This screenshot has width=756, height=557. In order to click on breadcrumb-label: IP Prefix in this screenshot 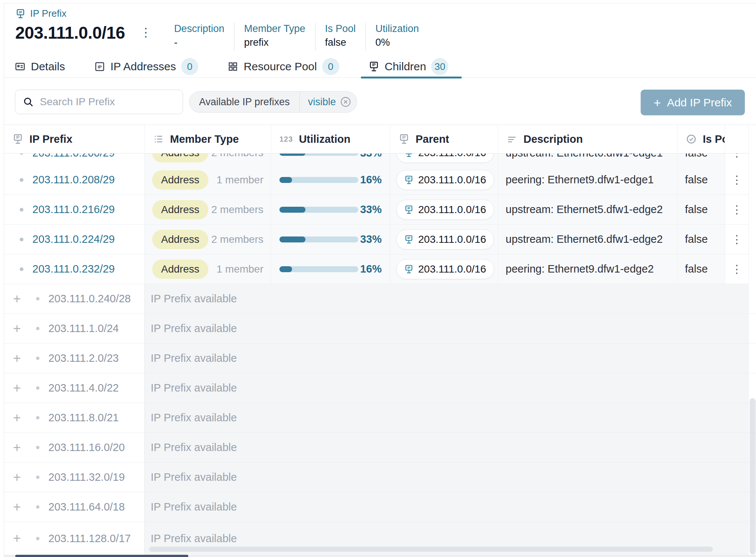, I will do `click(48, 13)`.